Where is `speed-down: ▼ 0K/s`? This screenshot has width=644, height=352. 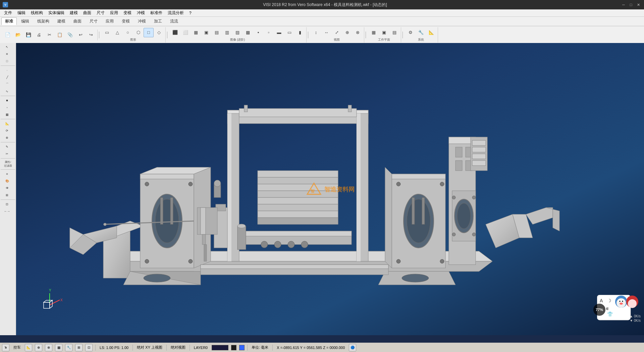 speed-down: ▼ 0K/s is located at coordinates (635, 320).